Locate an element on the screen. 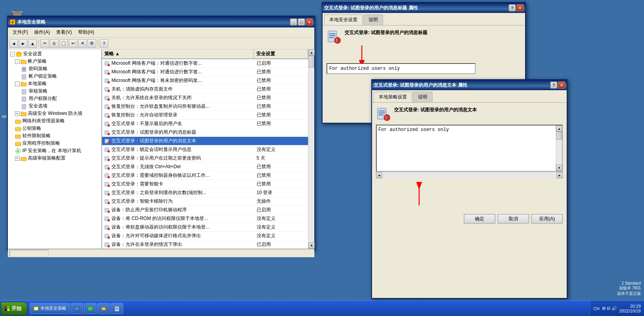  tree-item-password-policy: 密码策略 is located at coordinates (55, 69).